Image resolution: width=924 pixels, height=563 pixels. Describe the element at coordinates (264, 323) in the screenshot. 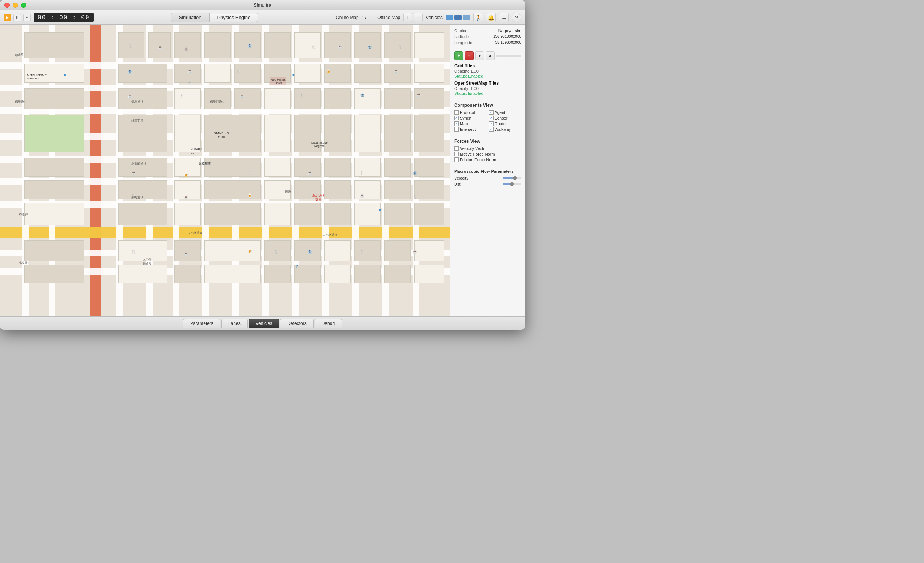

I see `tab-vehicles: Vehicles` at that location.